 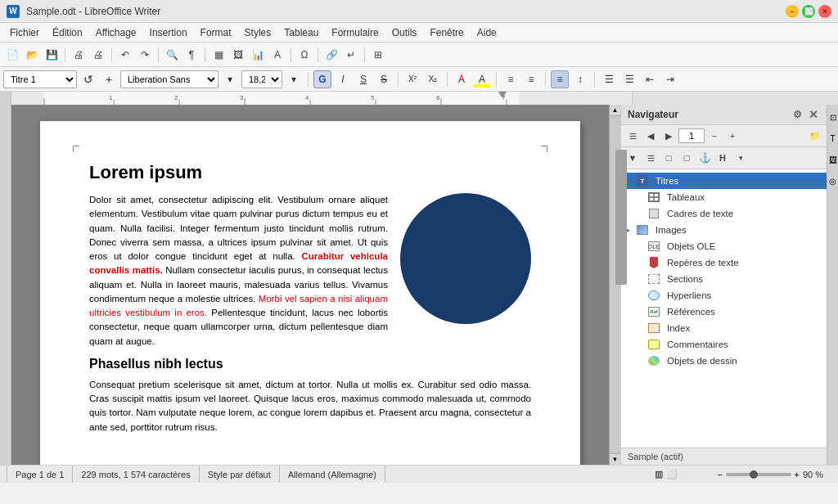 I want to click on nav-page-input, so click(x=692, y=136).